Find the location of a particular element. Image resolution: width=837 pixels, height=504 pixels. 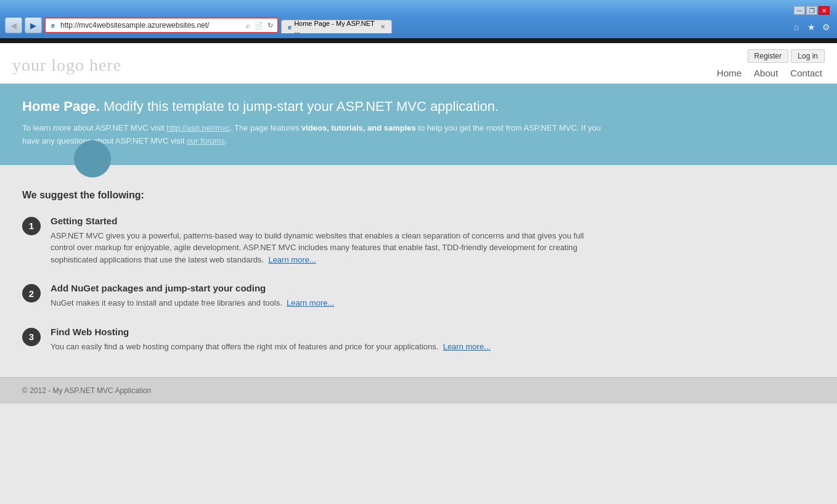

search-icon: ⌕ is located at coordinates (248, 25).